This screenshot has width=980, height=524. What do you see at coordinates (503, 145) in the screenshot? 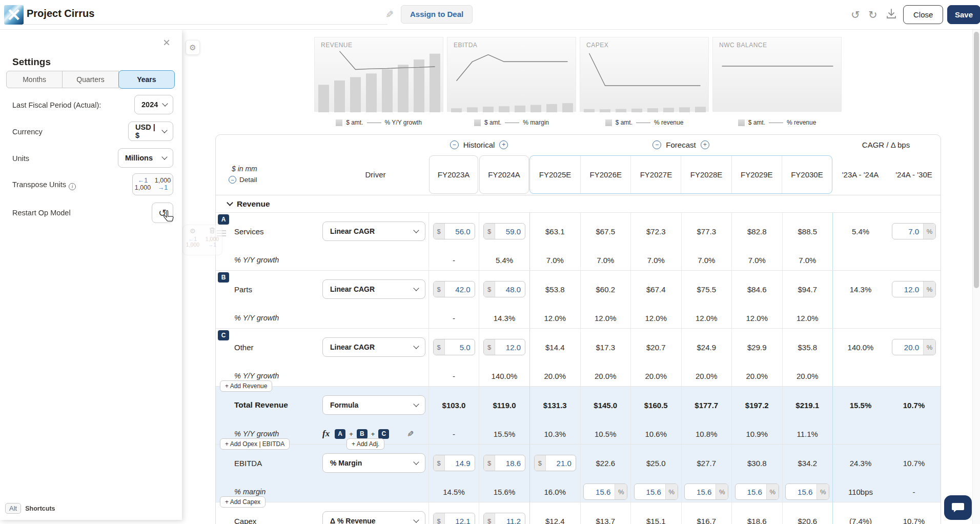
I see `expand-historical-icon: +` at bounding box center [503, 145].